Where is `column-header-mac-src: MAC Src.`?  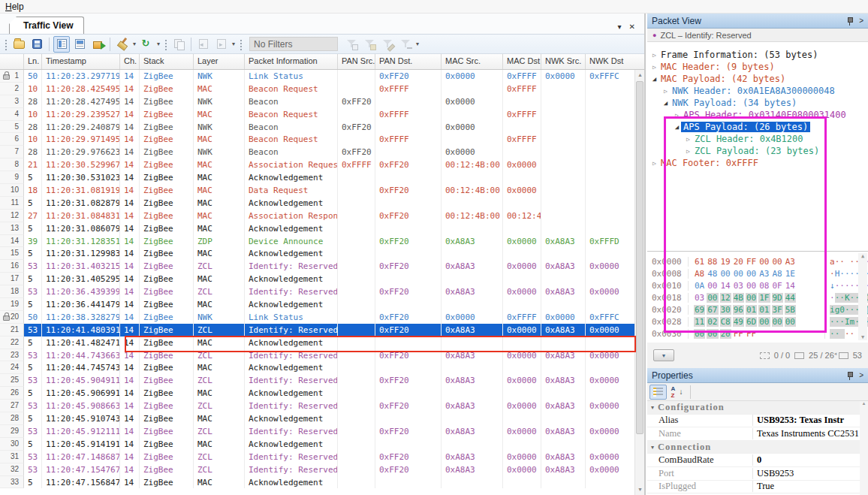 column-header-mac-src: MAC Src. is located at coordinates (472, 62).